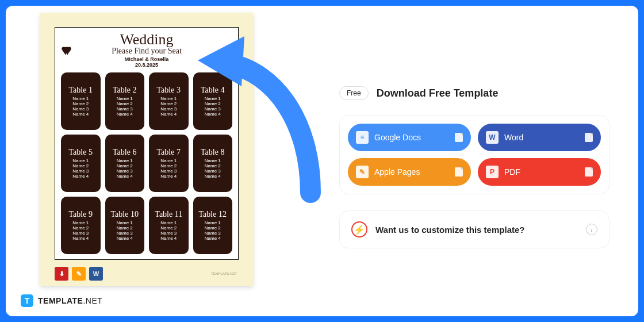  I want to click on table-title: Table 7, so click(169, 152).